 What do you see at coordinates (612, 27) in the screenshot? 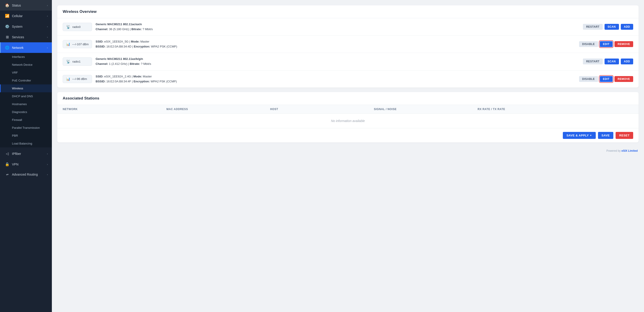
I see `scan-button-radio0: SCAN` at bounding box center [612, 27].